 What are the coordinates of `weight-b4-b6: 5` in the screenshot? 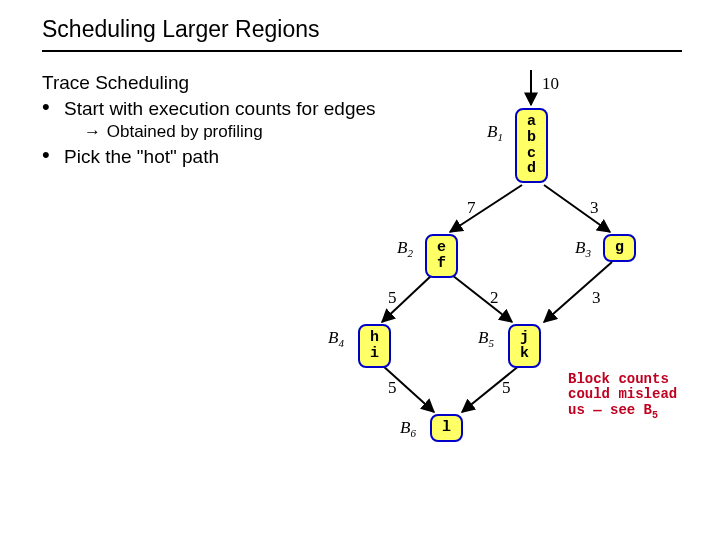 It's located at (392, 388).